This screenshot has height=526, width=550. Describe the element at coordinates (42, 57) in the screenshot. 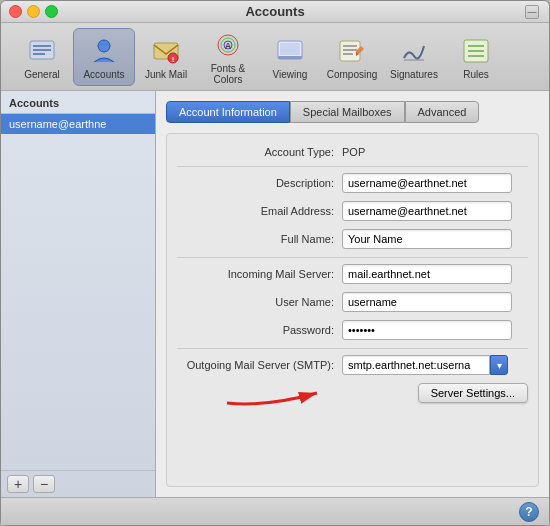

I see `toolbar-item-general: General` at that location.